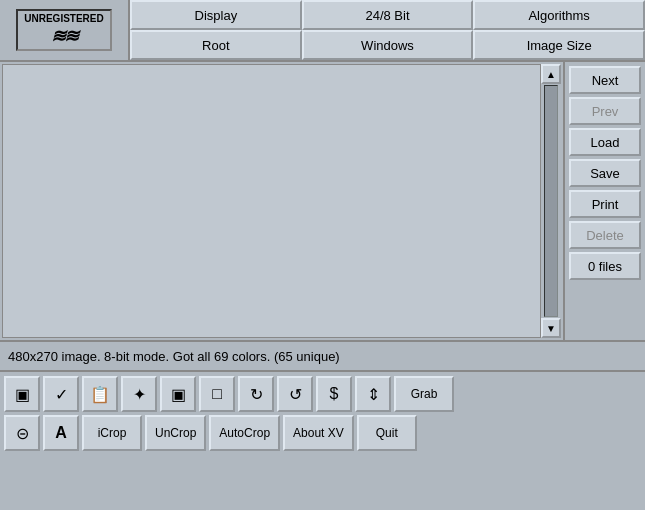 The height and width of the screenshot is (510, 645). I want to click on text-btn: A, so click(61, 433).